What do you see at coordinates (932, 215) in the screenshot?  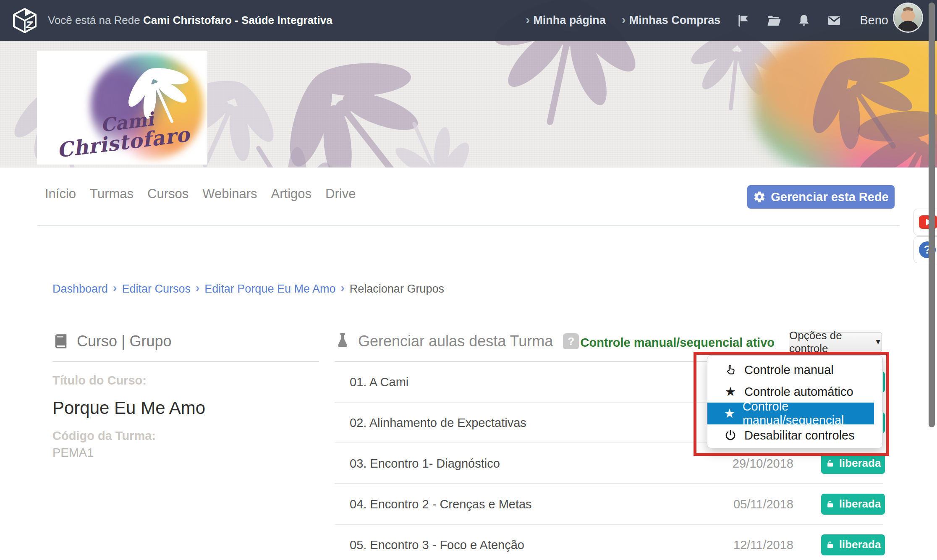 I see `scrollbar-thumb` at bounding box center [932, 215].